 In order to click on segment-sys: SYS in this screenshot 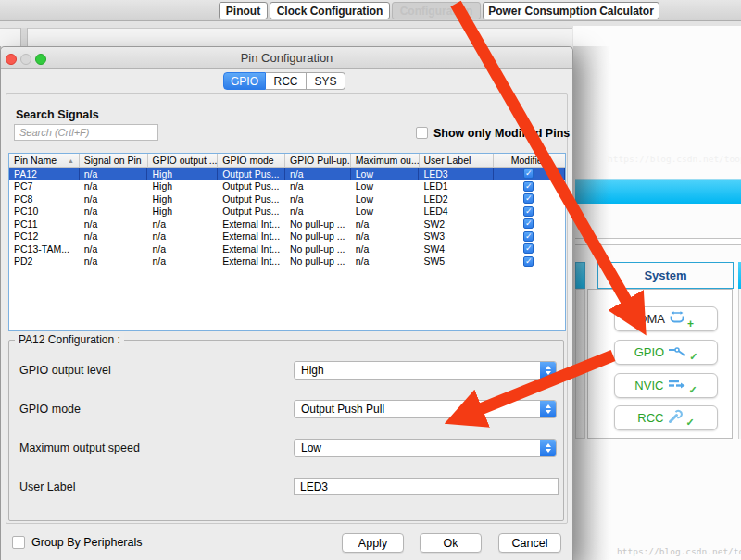, I will do `click(326, 81)`.